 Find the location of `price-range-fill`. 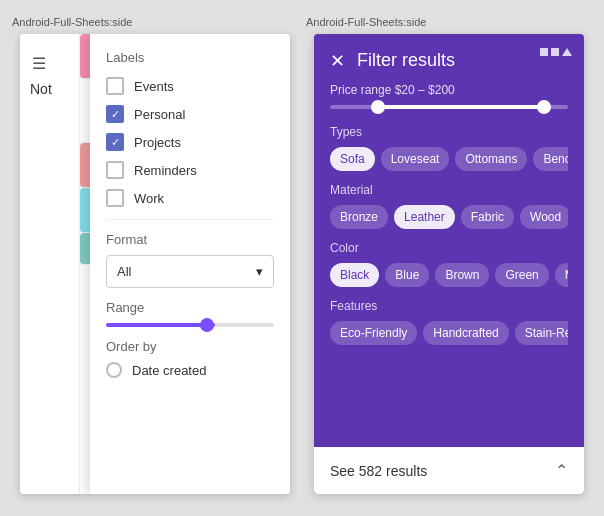

price-range-fill is located at coordinates (462, 107).